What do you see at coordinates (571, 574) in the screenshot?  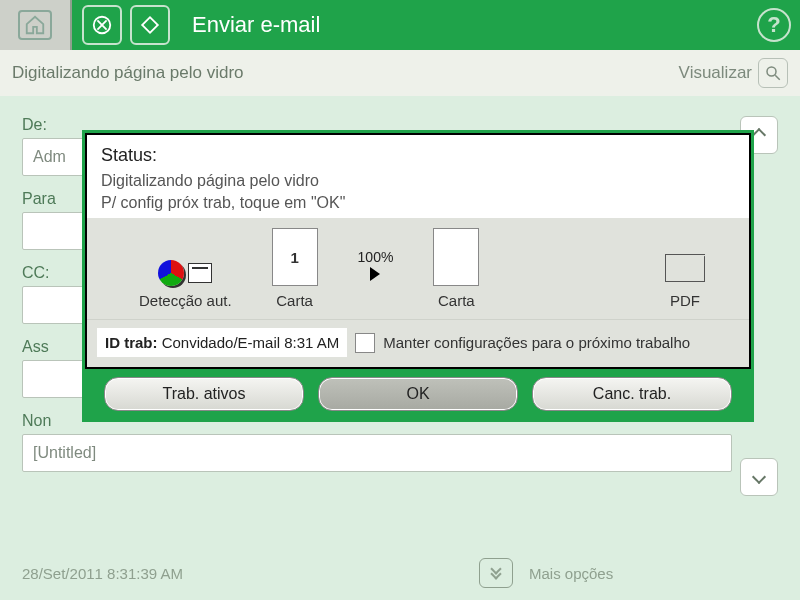 I see `more-options-label: Mais opções` at bounding box center [571, 574].